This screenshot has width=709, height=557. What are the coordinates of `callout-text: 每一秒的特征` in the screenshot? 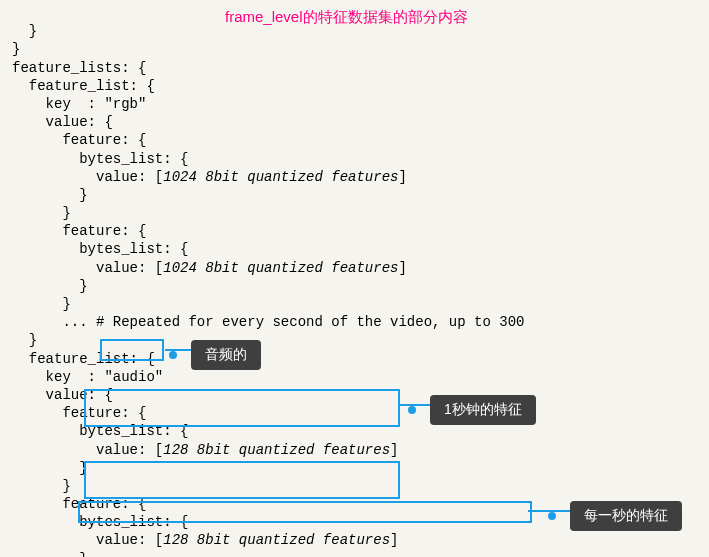 It's located at (626, 516).